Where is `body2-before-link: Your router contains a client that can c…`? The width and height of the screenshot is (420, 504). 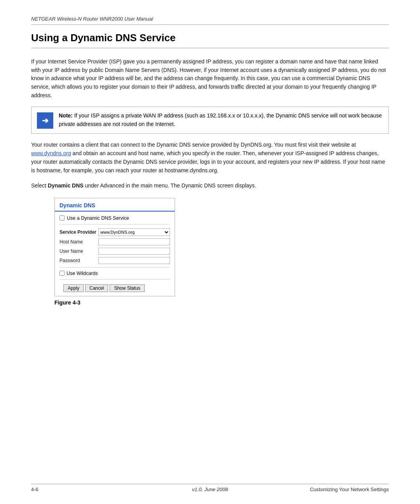 body2-before-link: Your router contains a client that can c… is located at coordinates (194, 145).